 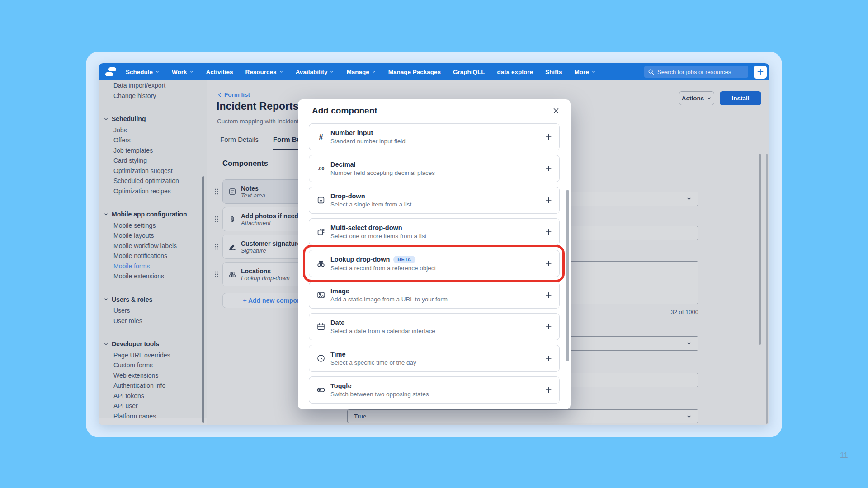 What do you see at coordinates (153, 226) in the screenshot?
I see `sidebar-item: Mobile settings` at bounding box center [153, 226].